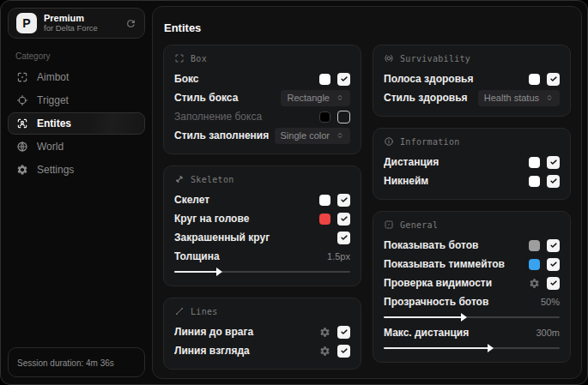  I want to click on row-label: Показывать ботов, so click(457, 245).